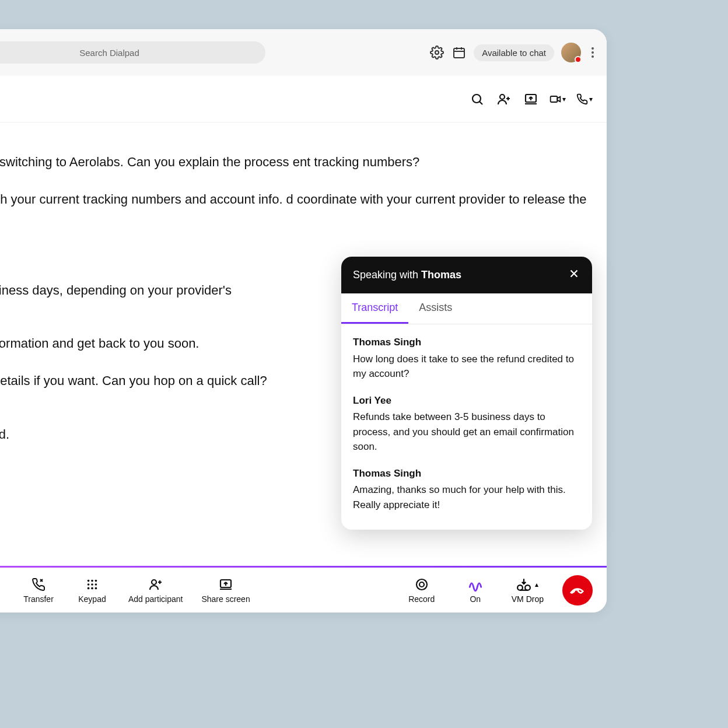 This screenshot has width=728, height=728. I want to click on phone-call-icon: ▾, so click(584, 99).